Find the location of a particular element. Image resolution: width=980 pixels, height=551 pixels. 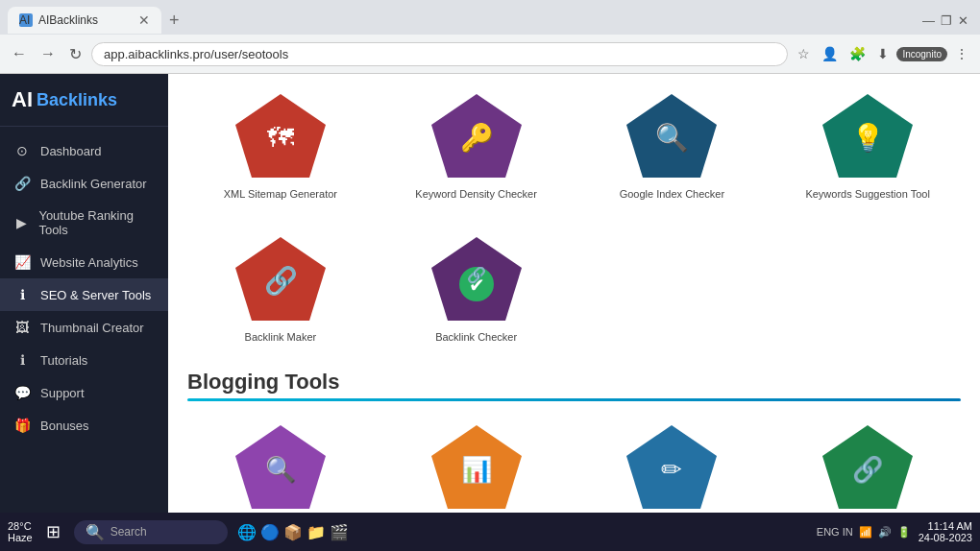

tool-link-analyzer: 🔗 Link Analyzer is located at coordinates (868, 464).